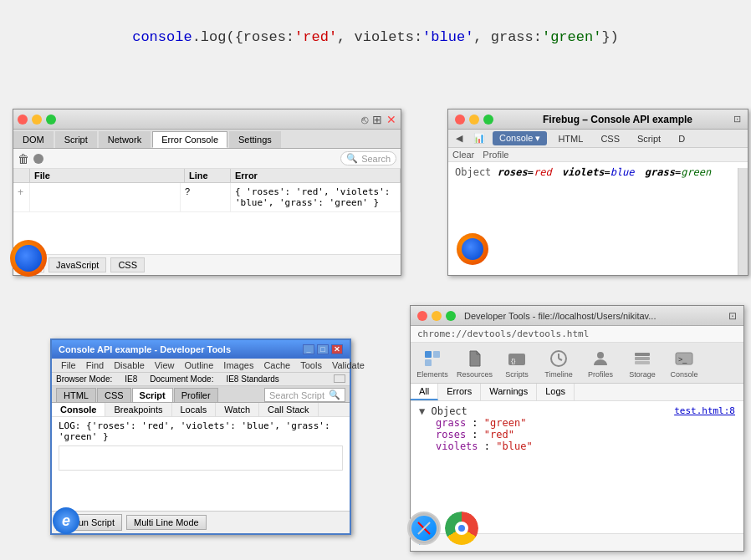  I want to click on ie-tab-css: CSS, so click(114, 395).